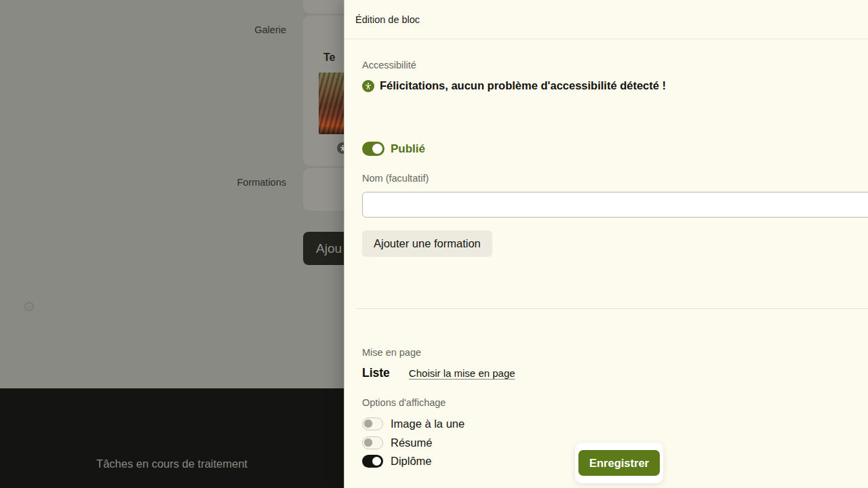 The image size is (868, 488). Describe the element at coordinates (606, 20) in the screenshot. I see `drawer-header: Édition de bloc` at that location.